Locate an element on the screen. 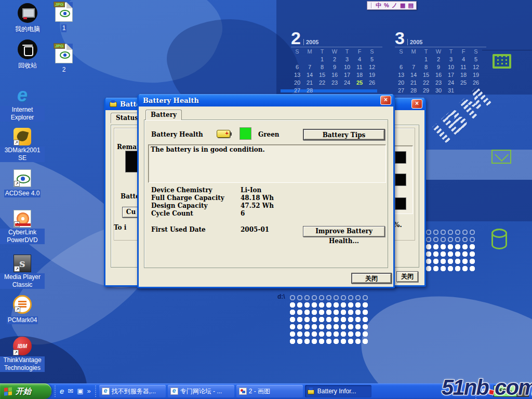 This screenshot has height=399, width=532. battery-window-icon is located at coordinates (113, 104).